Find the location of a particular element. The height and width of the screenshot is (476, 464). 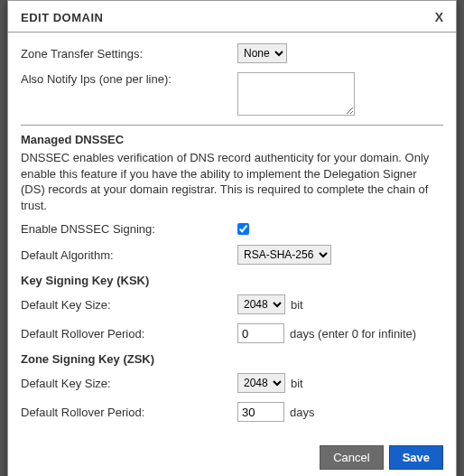

ksk-rollover-input is located at coordinates (261, 333).